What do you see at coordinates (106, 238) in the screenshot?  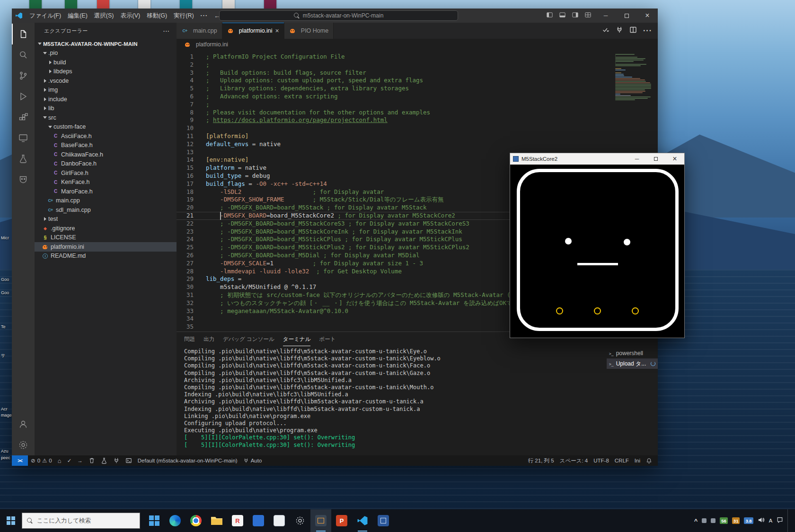 I see `tree-item: LICENSE` at bounding box center [106, 238].